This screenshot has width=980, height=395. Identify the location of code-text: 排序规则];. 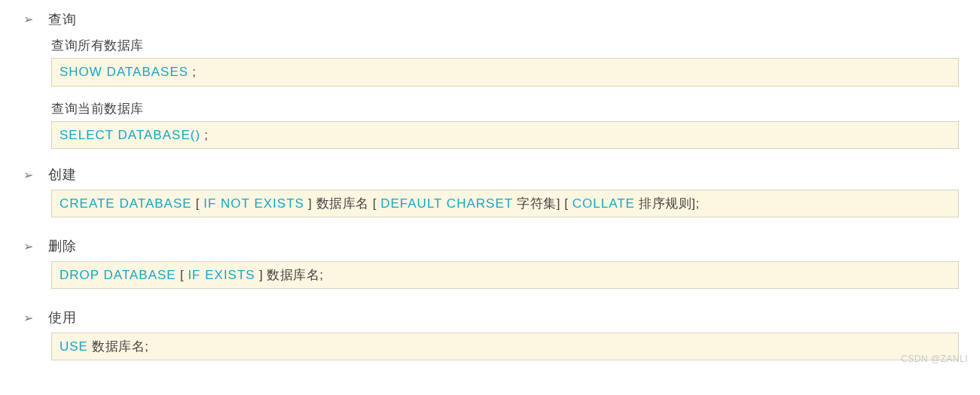
(667, 203).